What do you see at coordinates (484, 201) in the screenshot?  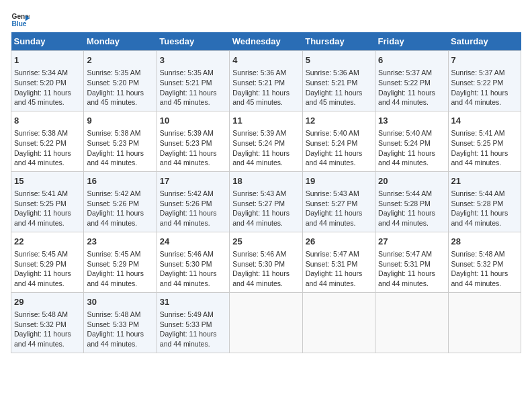 I see `calendar-day-21: 21Sunrise: 5:44 AMSunset: 5:28 PMDayligh…` at bounding box center [484, 201].